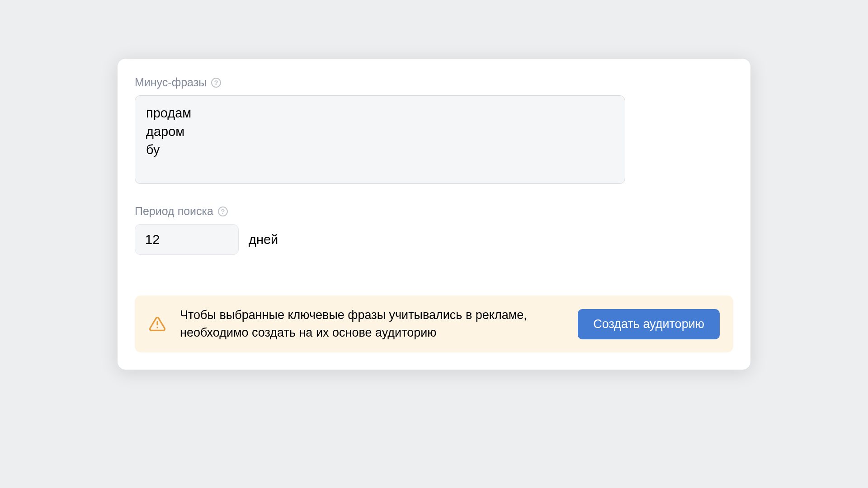  Describe the element at coordinates (434, 239) in the screenshot. I see `search-period-row: дней` at that location.